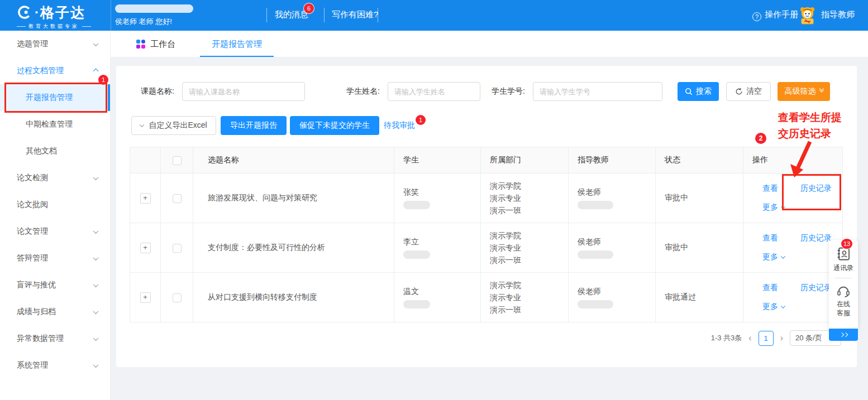 This screenshot has width=868, height=400. Describe the element at coordinates (782, 338) in the screenshot. I see `next-page-button: ›` at that location.